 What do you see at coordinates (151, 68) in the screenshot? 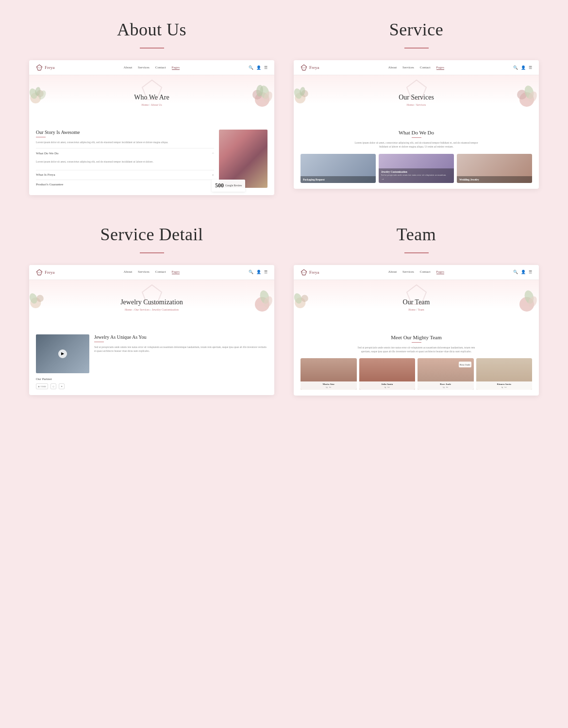
I see `about-nav-links: About Services Contact Pages` at bounding box center [151, 68].